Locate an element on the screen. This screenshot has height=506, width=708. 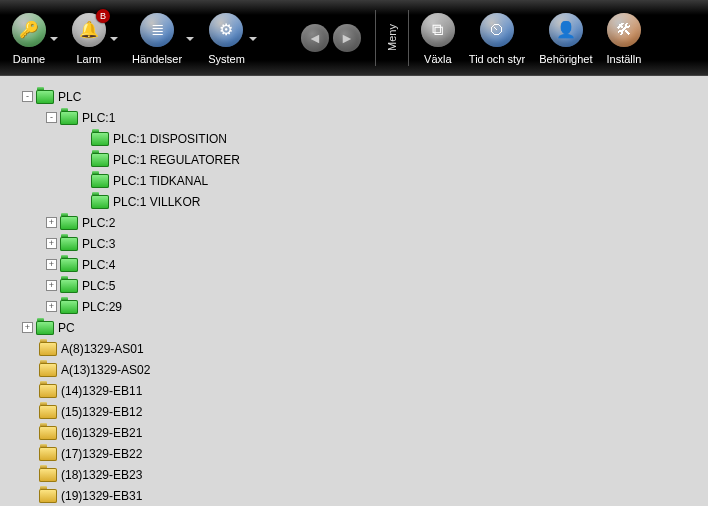
tree-node: +PLC:5 is located at coordinates (354, 286).